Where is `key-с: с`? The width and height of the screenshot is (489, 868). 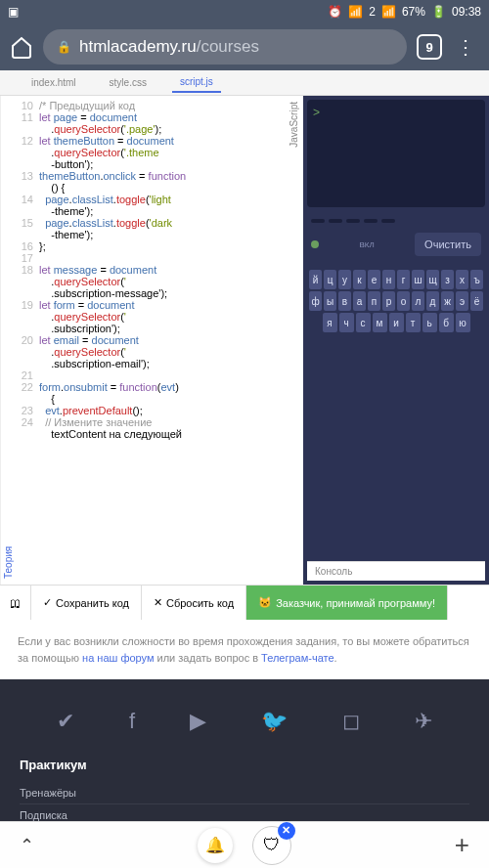
key-с: с is located at coordinates (364, 323).